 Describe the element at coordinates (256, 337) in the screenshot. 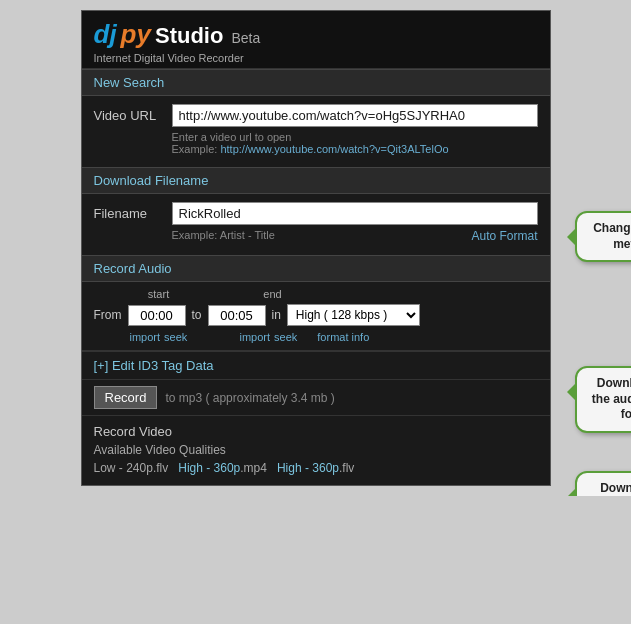

I see `import2-link: import` at that location.